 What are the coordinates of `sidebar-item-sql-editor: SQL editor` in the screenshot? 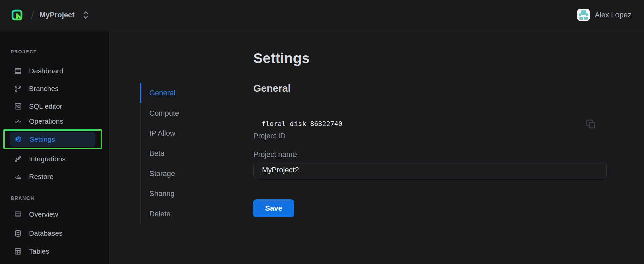 It's located at (54, 106).